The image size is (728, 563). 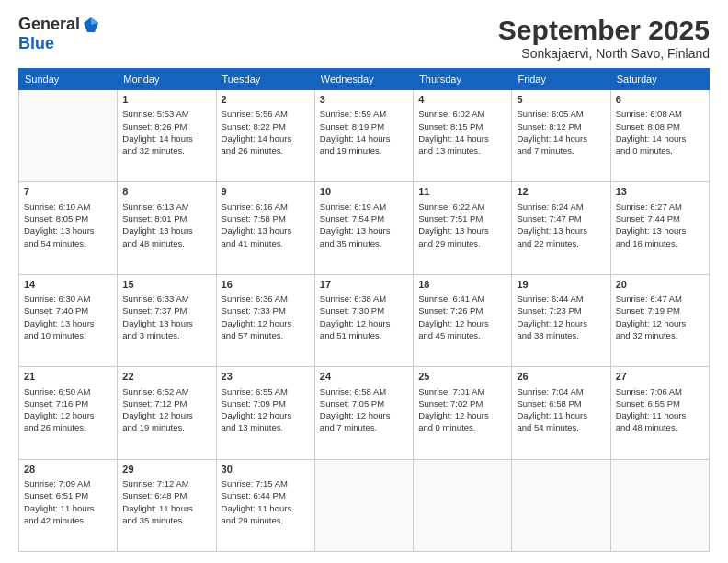 I want to click on day-number: 26, so click(x=561, y=377).